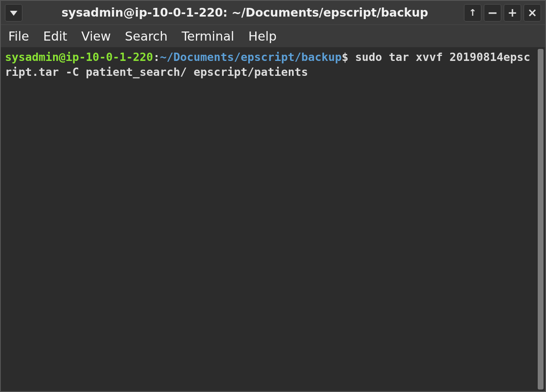  I want to click on menu-terminal: Terminal, so click(208, 36).